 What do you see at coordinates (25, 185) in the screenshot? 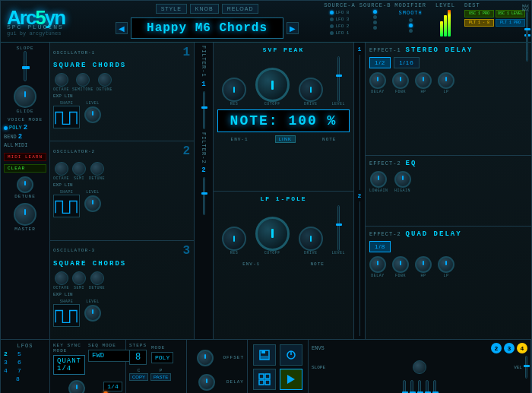
I see `detune-knob` at bounding box center [25, 185].